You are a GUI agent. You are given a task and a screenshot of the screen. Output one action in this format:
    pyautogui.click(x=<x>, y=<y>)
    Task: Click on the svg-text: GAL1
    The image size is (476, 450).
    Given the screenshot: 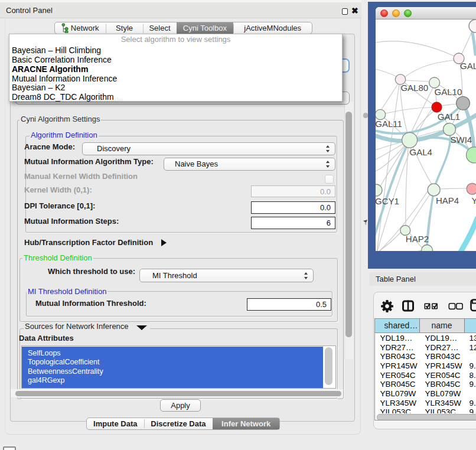 What is the action you would take?
    pyautogui.click(x=449, y=117)
    